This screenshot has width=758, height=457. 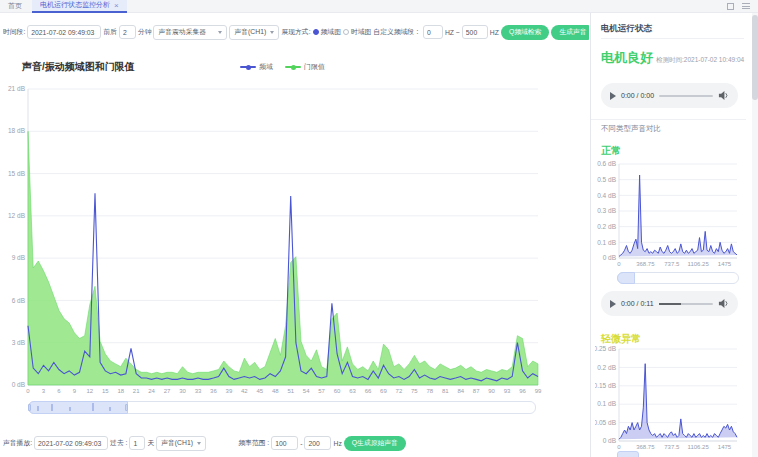 What do you see at coordinates (357, 32) in the screenshot?
I see `radio-time-domain: 时域图` at bounding box center [357, 32].